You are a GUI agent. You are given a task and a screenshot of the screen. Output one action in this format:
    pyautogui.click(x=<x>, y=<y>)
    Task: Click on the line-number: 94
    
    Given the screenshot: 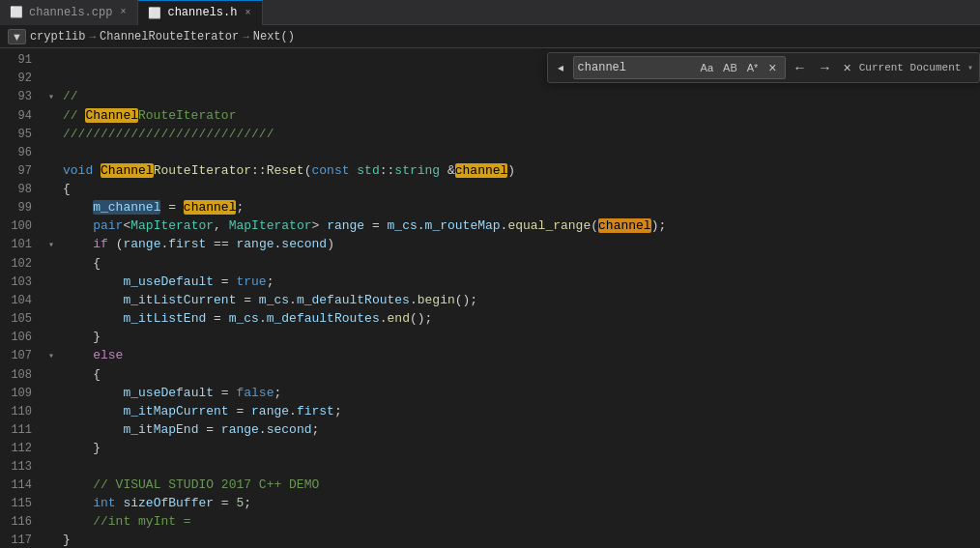 What is the action you would take?
    pyautogui.click(x=21, y=116)
    